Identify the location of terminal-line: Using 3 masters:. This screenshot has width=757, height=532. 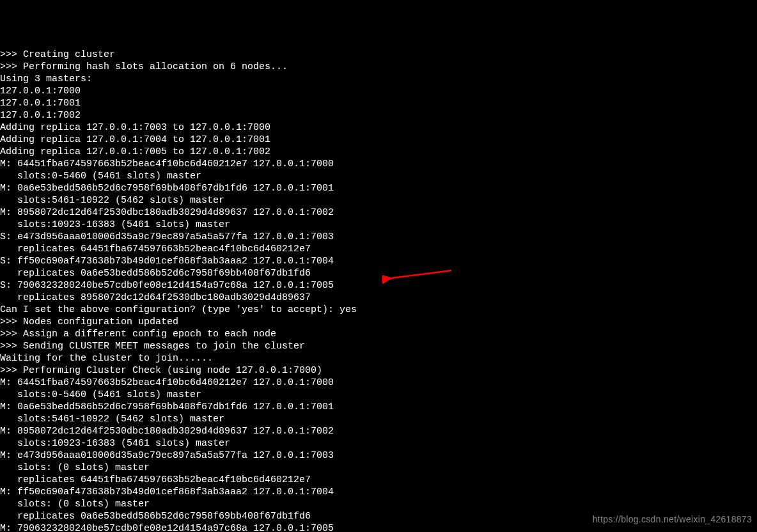
(378, 79).